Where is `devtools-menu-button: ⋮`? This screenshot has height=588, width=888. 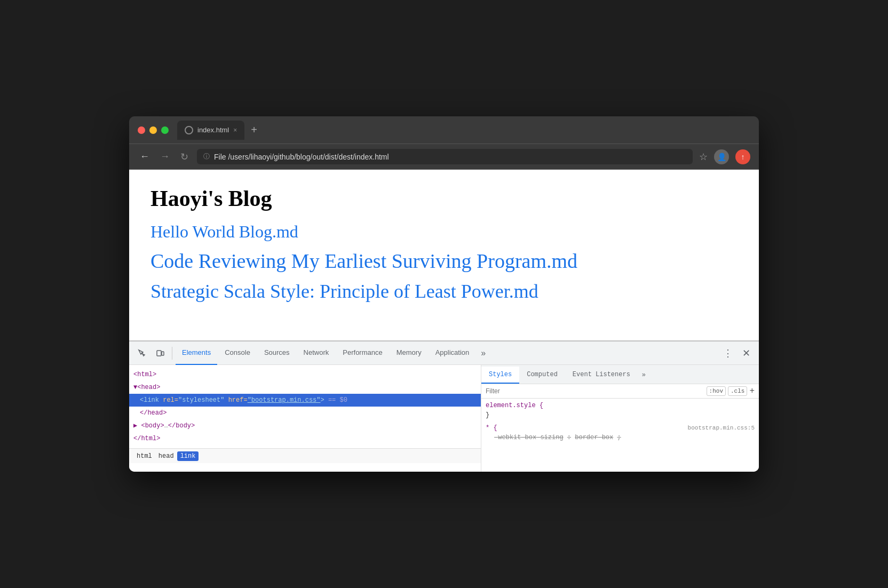 devtools-menu-button: ⋮ is located at coordinates (728, 353).